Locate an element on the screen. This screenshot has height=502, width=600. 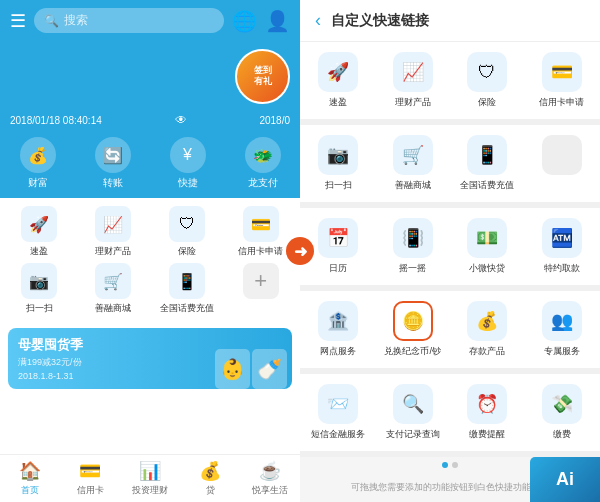
menu-recharge: 📱 全国话费充值 is located at coordinates (188, 289).